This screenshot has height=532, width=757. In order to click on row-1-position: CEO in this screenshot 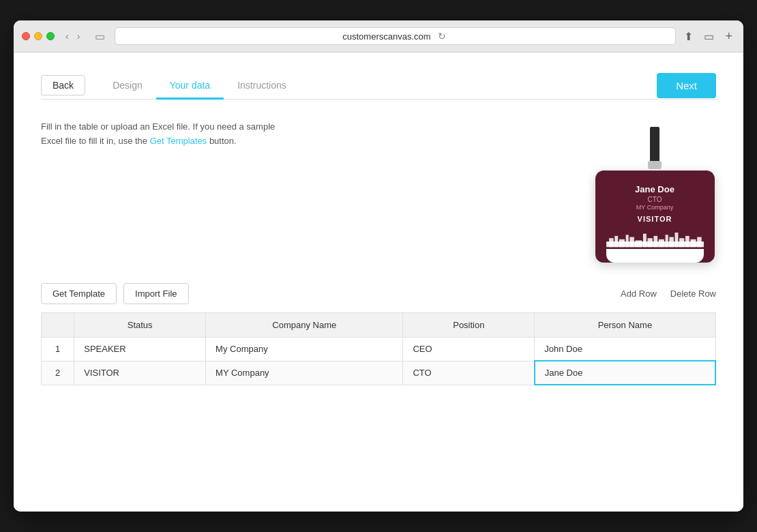, I will do `click(469, 349)`.